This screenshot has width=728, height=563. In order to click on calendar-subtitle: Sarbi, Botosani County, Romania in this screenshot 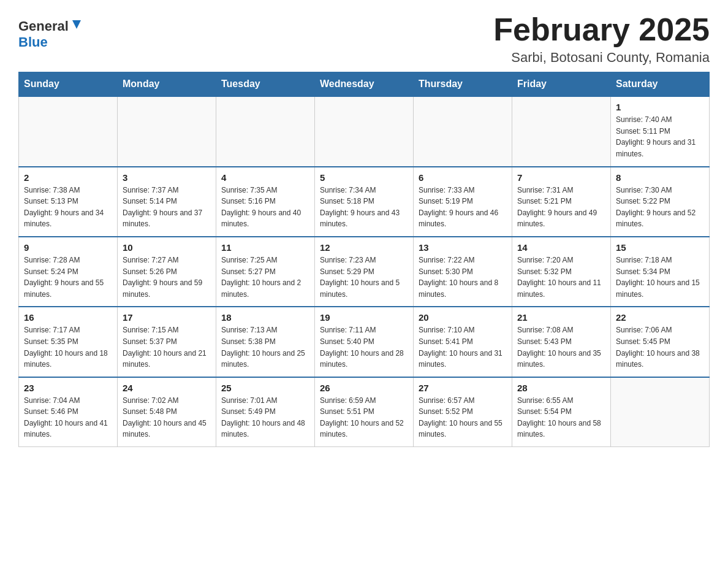, I will do `click(602, 58)`.